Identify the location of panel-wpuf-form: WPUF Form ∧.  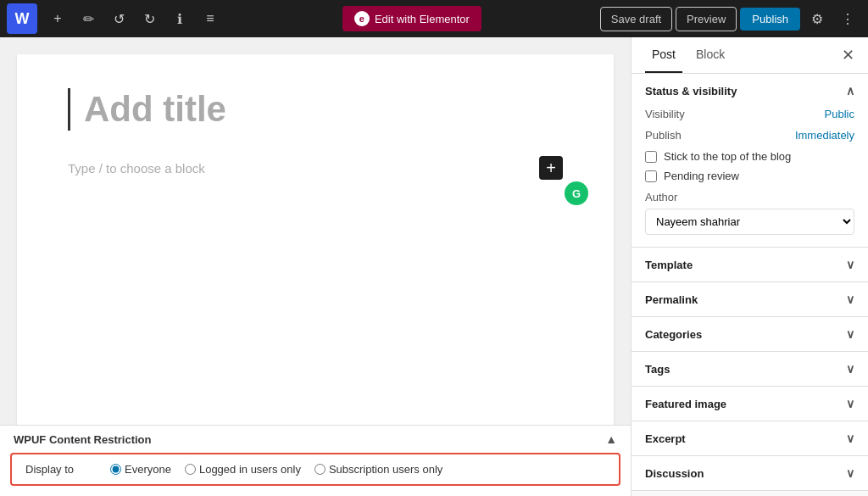
(749, 493).